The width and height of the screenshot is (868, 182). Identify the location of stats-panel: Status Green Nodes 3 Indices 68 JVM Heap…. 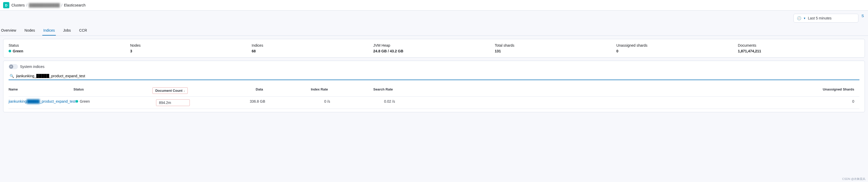
(434, 48).